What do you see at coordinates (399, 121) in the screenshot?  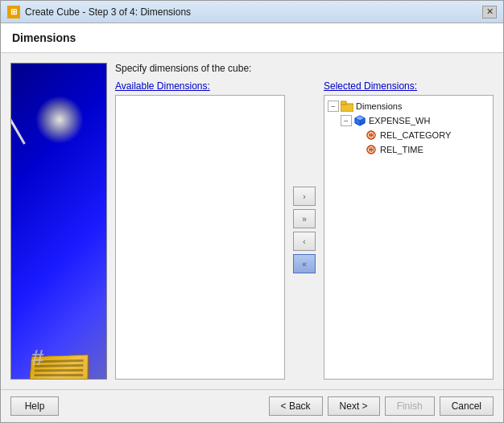 I see `node-label-expense-wh: EXPENSE_WH` at bounding box center [399, 121].